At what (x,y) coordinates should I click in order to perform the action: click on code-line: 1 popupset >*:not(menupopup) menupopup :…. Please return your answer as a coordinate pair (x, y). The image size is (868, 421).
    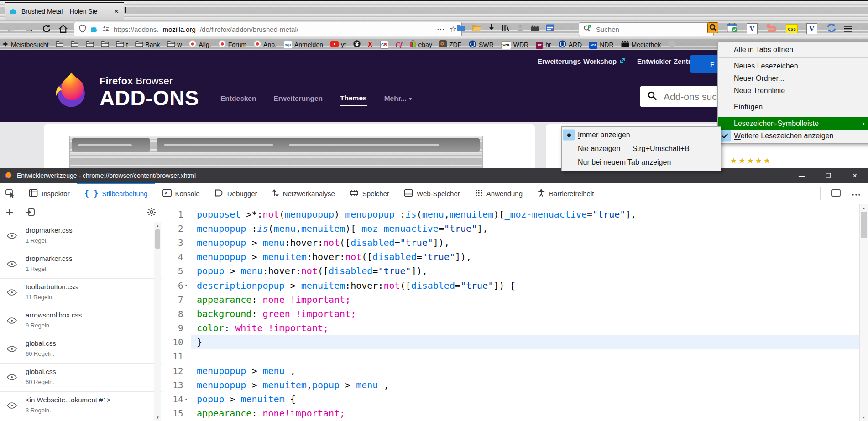
    Looking at the image, I should click on (511, 214).